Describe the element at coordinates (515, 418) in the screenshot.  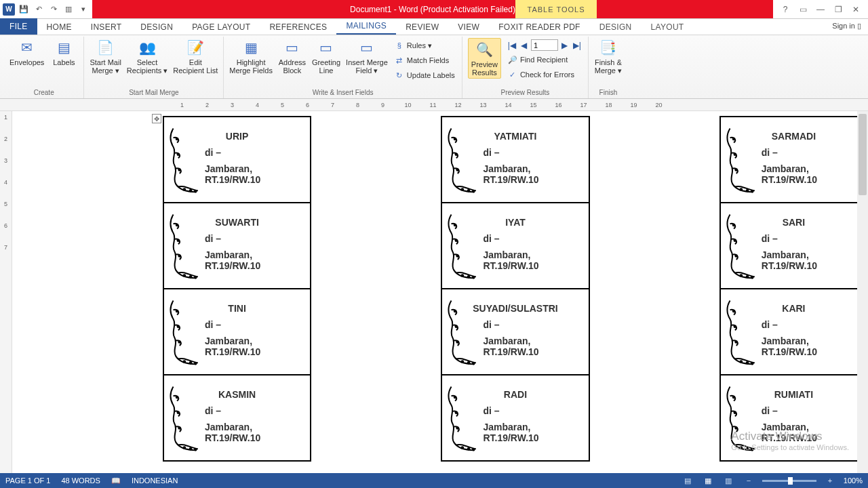
I see `label-cell: RADI di – Jambaran, RT.19/RW.10` at that location.